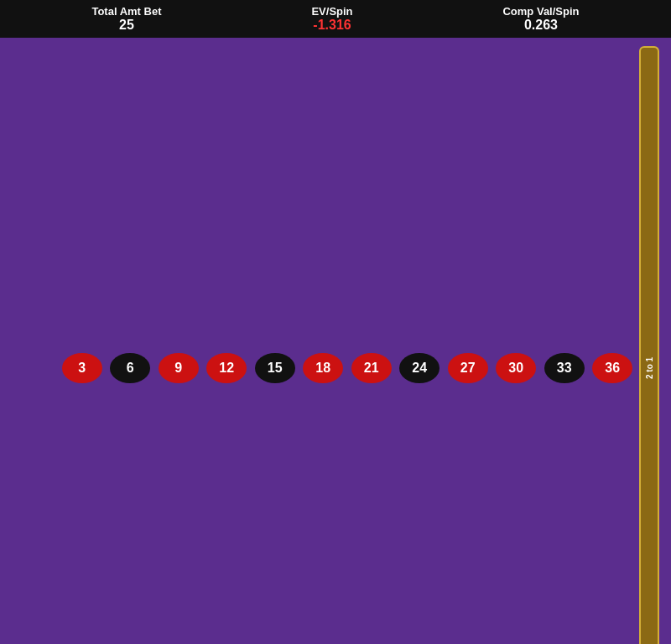 The width and height of the screenshot is (671, 644). Describe the element at coordinates (372, 345) in the screenshot. I see `cell-21: 21` at that location.